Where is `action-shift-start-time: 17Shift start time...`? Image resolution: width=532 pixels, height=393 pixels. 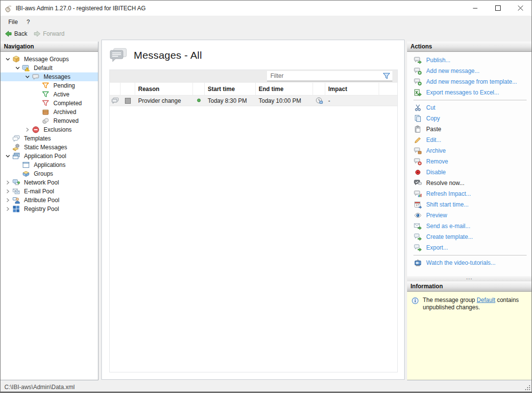 action-shift-start-time: 17Shift start time... is located at coordinates (469, 205).